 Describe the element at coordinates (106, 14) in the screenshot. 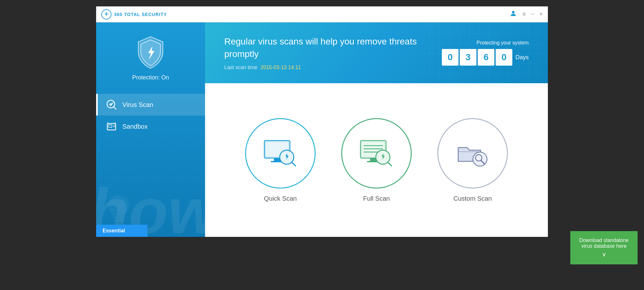

I see `logo-circle: +` at that location.